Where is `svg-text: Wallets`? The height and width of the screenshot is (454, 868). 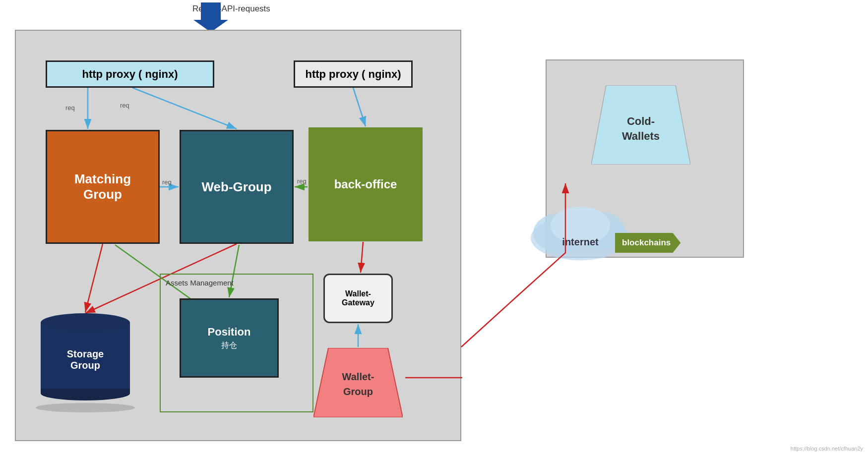 svg-text: Wallets is located at coordinates (641, 136).